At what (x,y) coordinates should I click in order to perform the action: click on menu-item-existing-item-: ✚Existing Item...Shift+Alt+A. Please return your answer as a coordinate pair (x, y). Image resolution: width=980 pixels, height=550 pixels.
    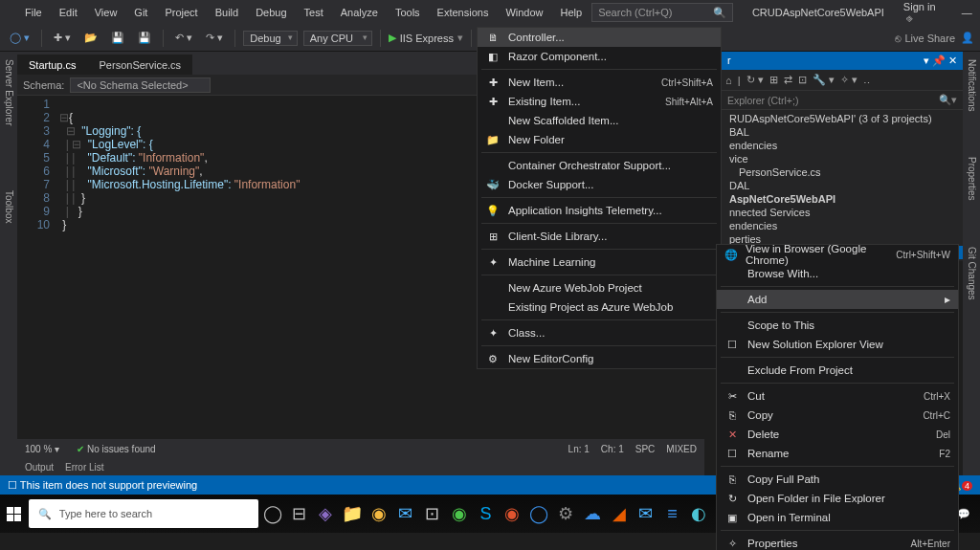
    Looking at the image, I should click on (599, 101).